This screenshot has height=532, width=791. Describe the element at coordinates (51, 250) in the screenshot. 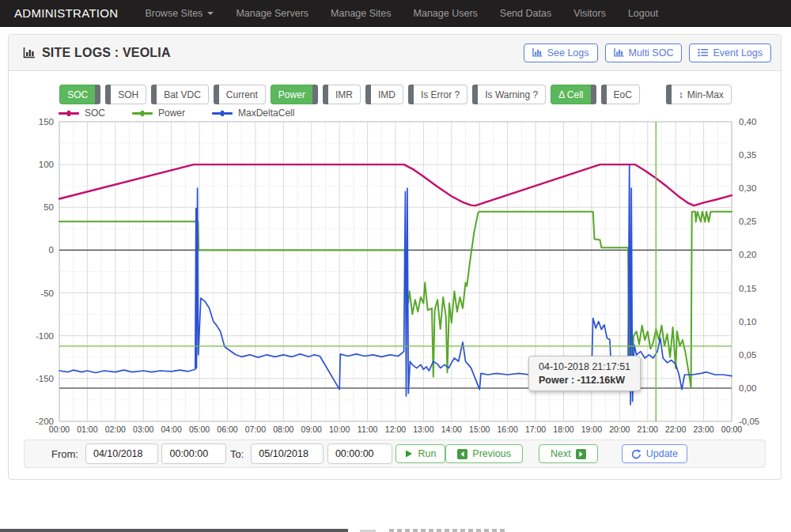

I see `left-axis-tick-label: 0` at that location.